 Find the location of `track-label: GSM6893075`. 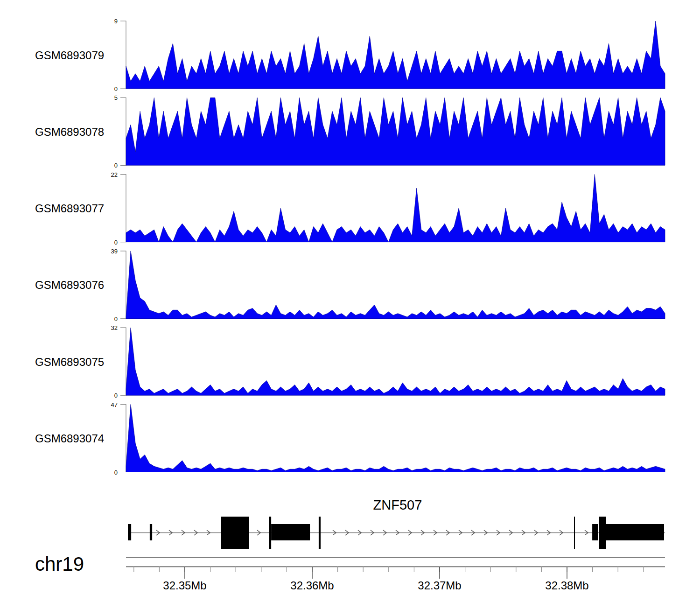

track-label: GSM6893075 is located at coordinates (70, 362).